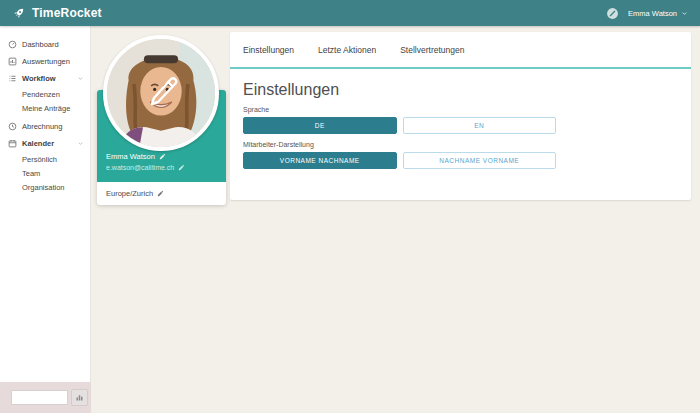 This screenshot has height=413, width=700. I want to click on user-name: Emma Watson, so click(652, 14).